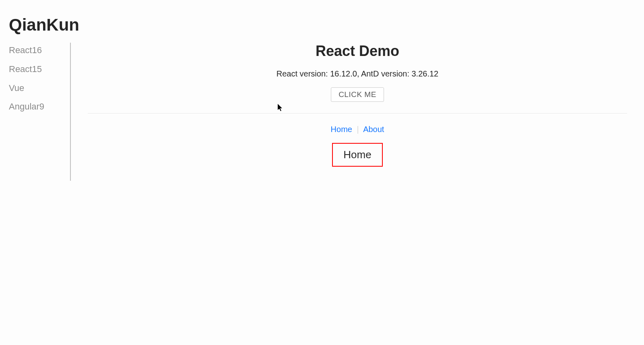  I want to click on nav-link-home: Home, so click(341, 129).